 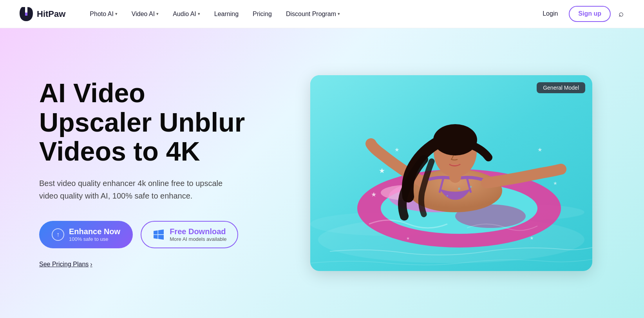 What do you see at coordinates (103, 14) in the screenshot?
I see `nav-photo-ai: Photo AI ▾` at bounding box center [103, 14].